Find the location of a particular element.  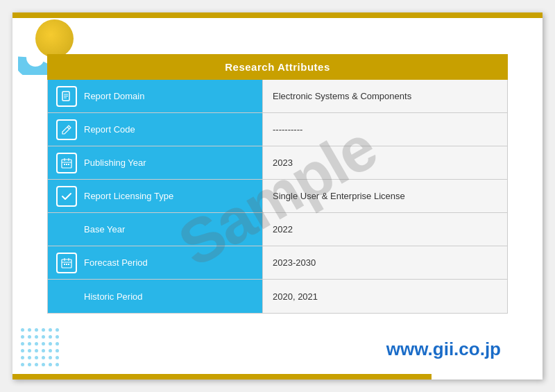

table-header: Research Attributes is located at coordinates (278, 67).